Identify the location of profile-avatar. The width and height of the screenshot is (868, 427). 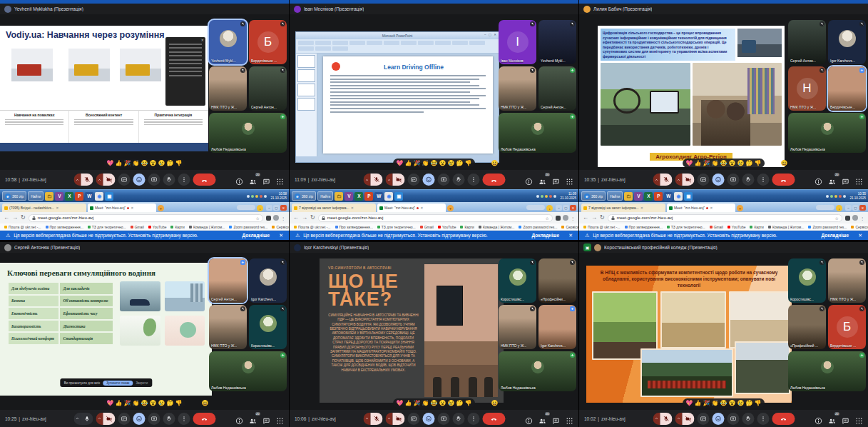
(566, 218).